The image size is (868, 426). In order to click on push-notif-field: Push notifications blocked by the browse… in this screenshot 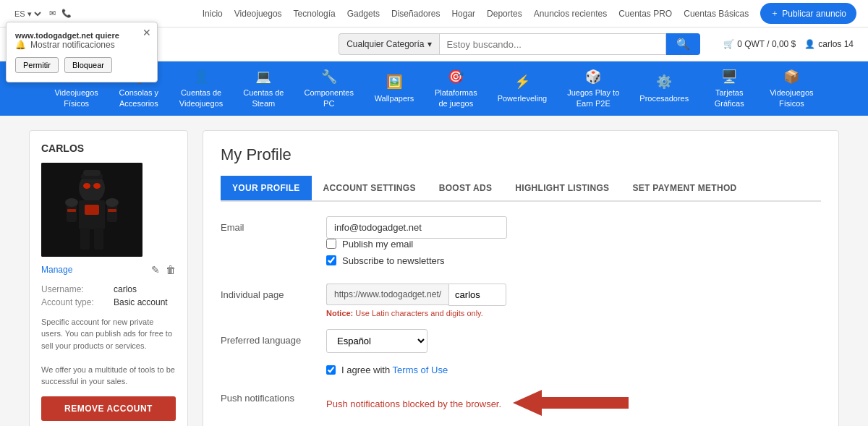, I will do `click(574, 402)`.